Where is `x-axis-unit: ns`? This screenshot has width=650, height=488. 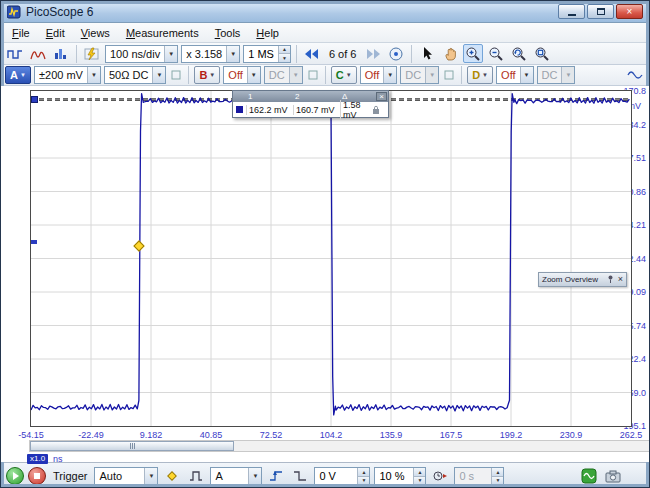
x-axis-unit: ns is located at coordinates (58, 459).